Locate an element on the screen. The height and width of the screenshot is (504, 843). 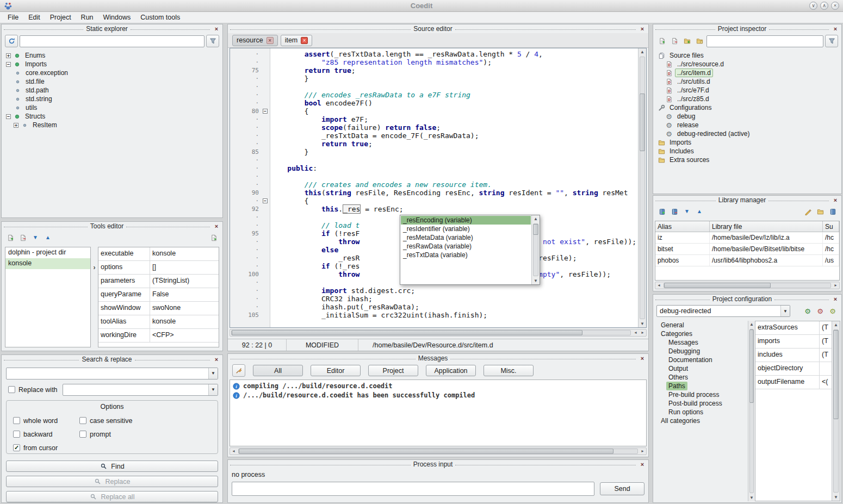
column-header: Library file is located at coordinates (766, 226).